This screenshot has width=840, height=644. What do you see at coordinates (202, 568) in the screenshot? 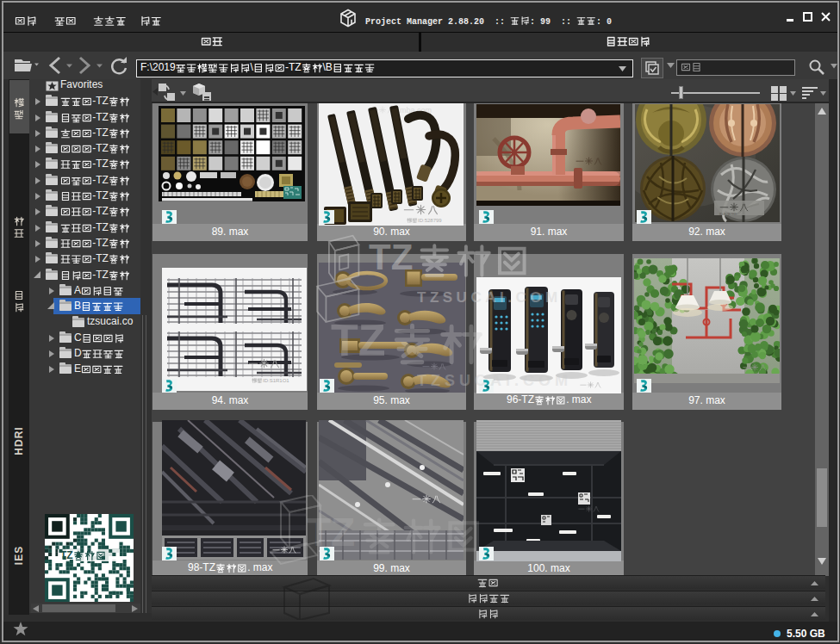
I see `svg-text: 98-TZ` at bounding box center [202, 568].